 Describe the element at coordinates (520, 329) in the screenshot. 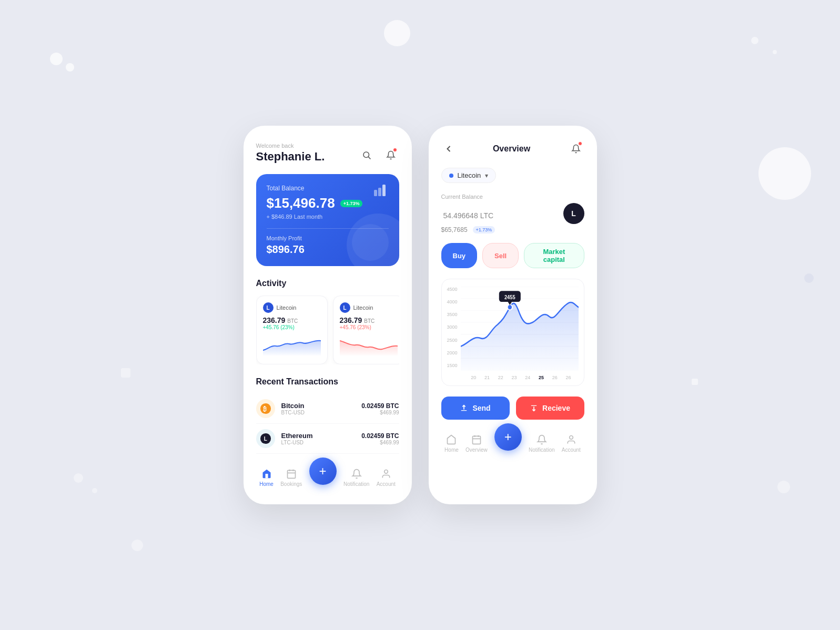

I see `price-chart: 2455` at that location.